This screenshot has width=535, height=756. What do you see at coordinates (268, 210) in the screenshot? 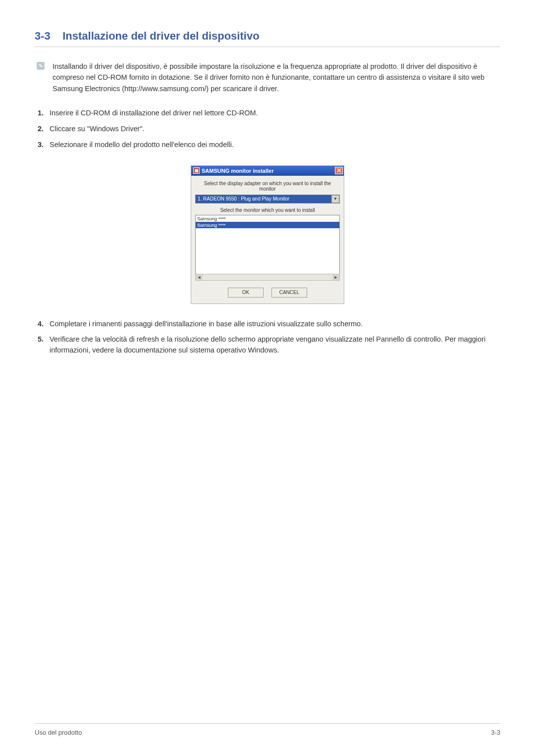
I see `monitor-label: Select the monitor which you want to ins…` at bounding box center [268, 210].